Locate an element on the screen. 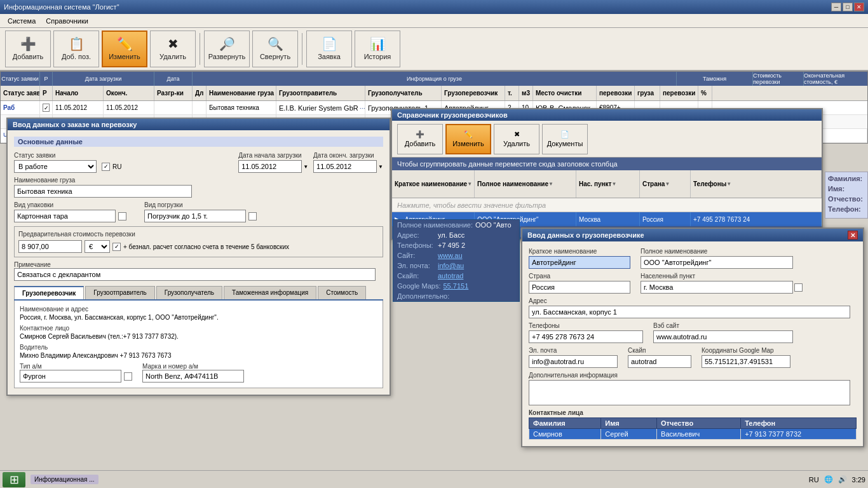  detail-email-value: info@au is located at coordinates (451, 266).